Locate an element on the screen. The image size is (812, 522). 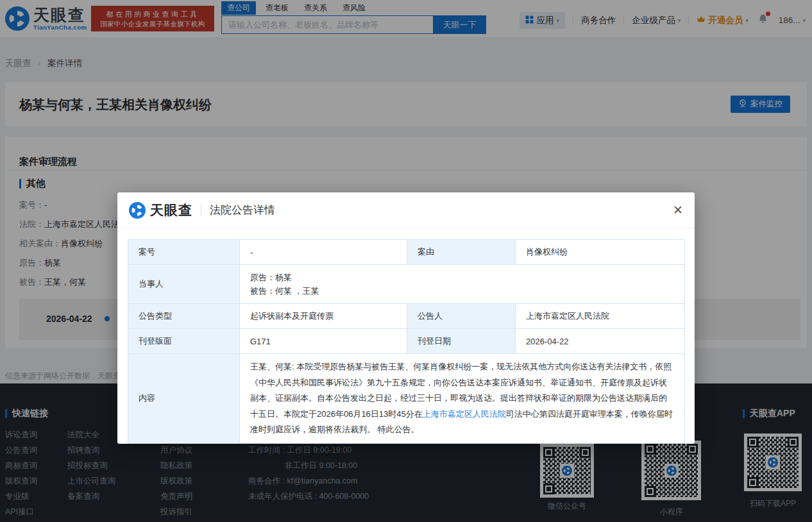
content-value: 王某、何某: 本院受理原告杨某与被告王某、何某肖像权纠纷一案，现无法依其他方式向… is located at coordinates (462, 399).